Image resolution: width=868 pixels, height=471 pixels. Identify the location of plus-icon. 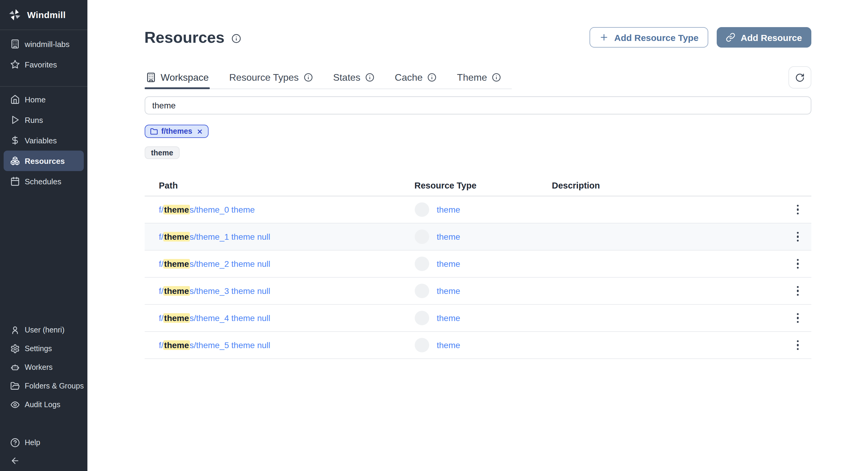
(604, 37).